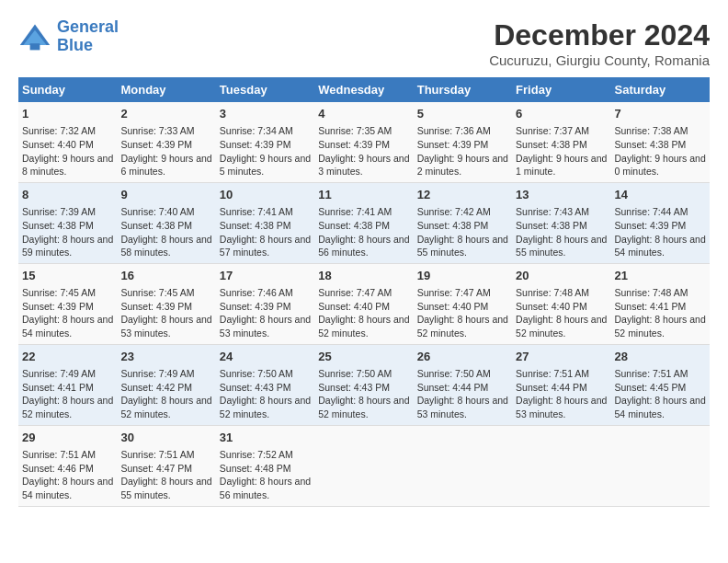  Describe the element at coordinates (463, 142) in the screenshot. I see `calendar-cell: 5Sunrise: 7:36 AMSunset: 4:39 PMDaylight…` at that location.